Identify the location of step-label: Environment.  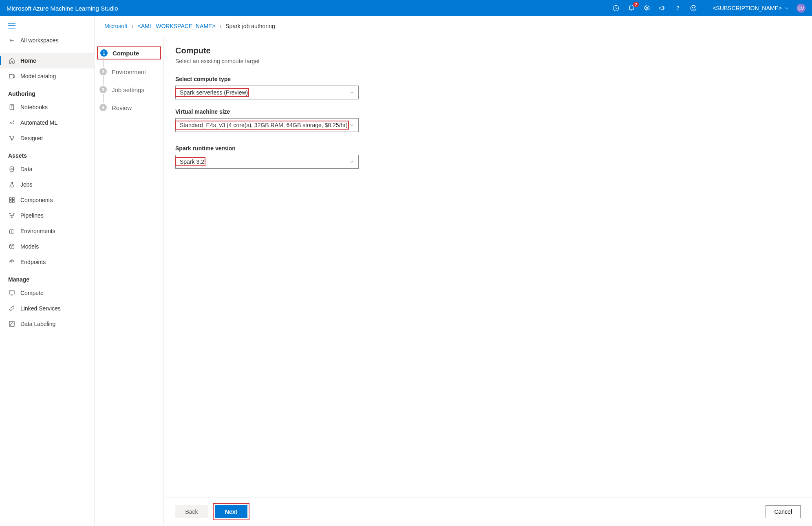
(129, 72).